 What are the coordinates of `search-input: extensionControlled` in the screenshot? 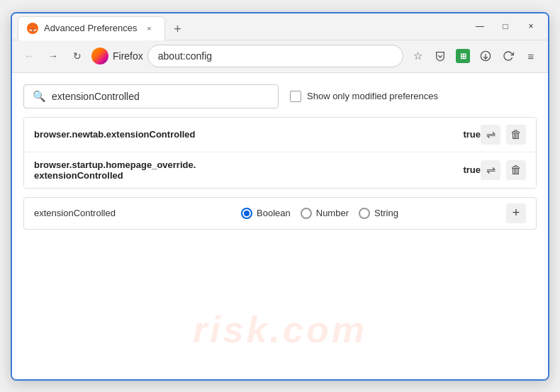 It's located at (160, 96).